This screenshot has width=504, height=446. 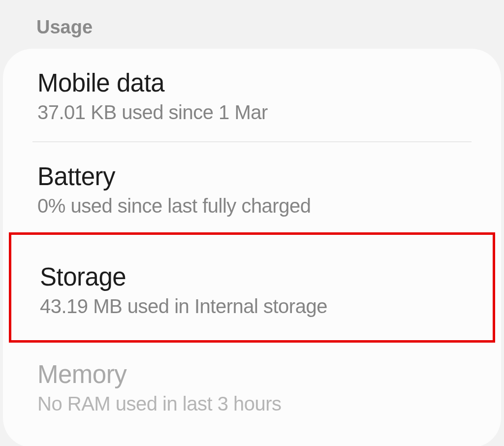 I want to click on battery-subtitle: 0% used since last fully charged, so click(x=252, y=206).